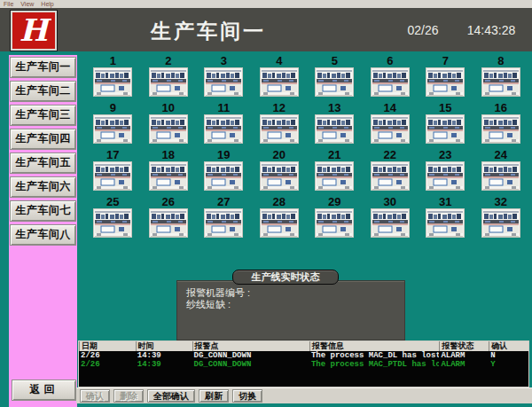 Image resolution: width=532 pixels, height=407 pixels. I want to click on machine-cell-6: 6, so click(390, 78).